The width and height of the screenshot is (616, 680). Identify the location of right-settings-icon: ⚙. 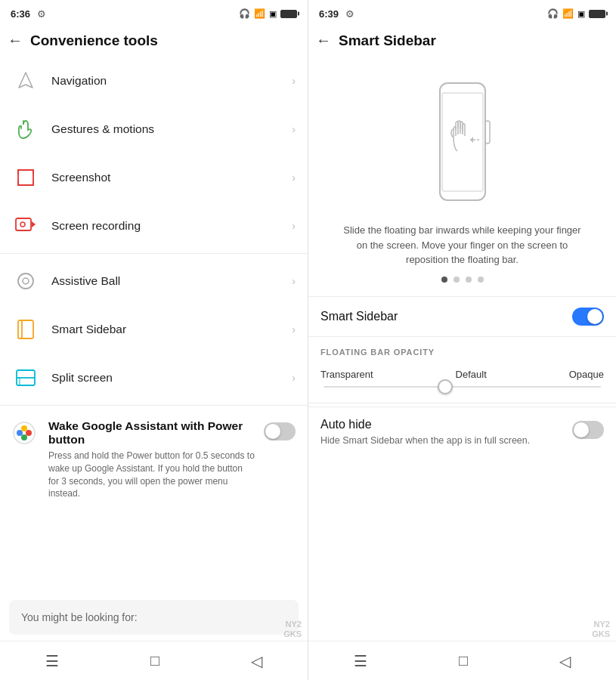
(350, 14).